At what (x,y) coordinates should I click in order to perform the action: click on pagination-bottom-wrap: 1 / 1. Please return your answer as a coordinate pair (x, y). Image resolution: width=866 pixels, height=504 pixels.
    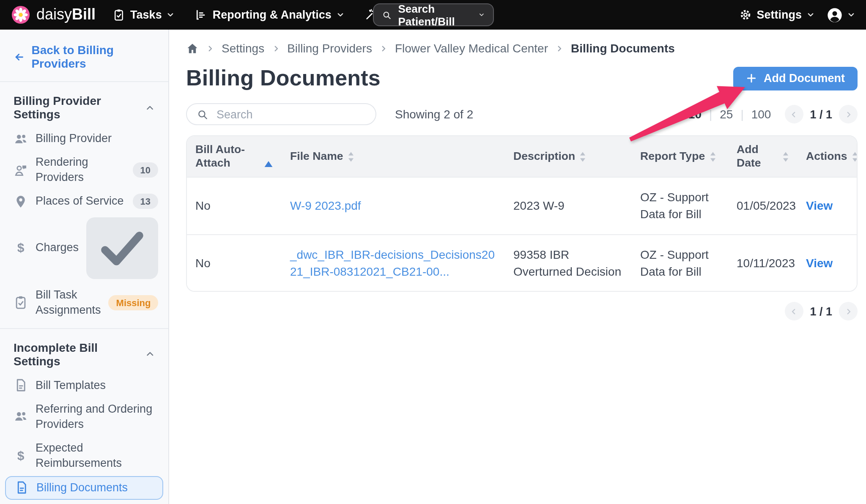
    Looking at the image, I should click on (522, 311).